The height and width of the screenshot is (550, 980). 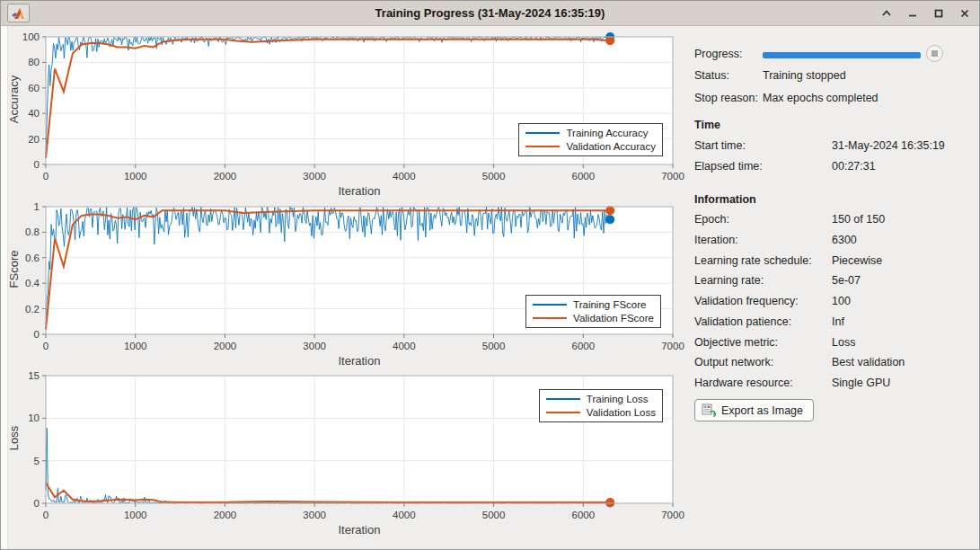 What do you see at coordinates (490, 13) in the screenshot?
I see `title-bar: Training Progress (31-May-2024 16:35:19)` at bounding box center [490, 13].